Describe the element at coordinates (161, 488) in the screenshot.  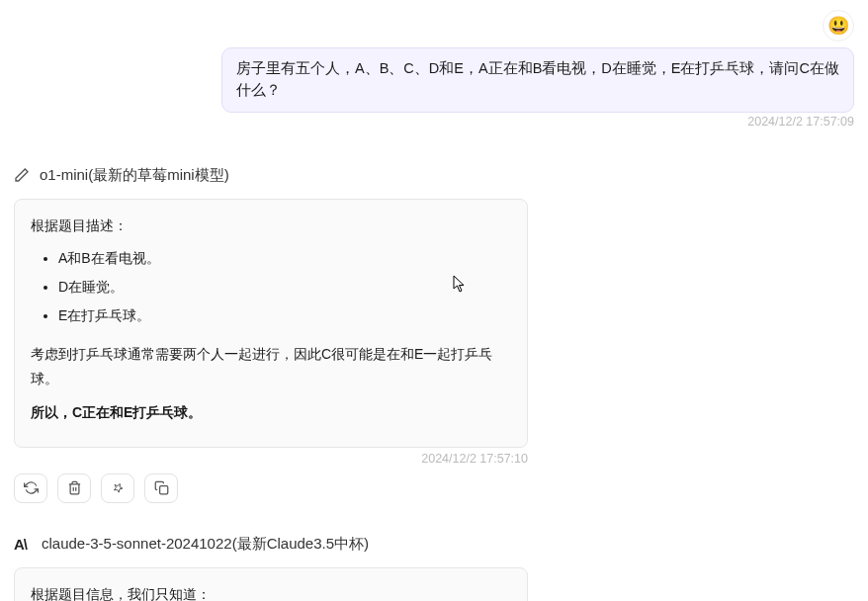
I see `copy-button` at that location.